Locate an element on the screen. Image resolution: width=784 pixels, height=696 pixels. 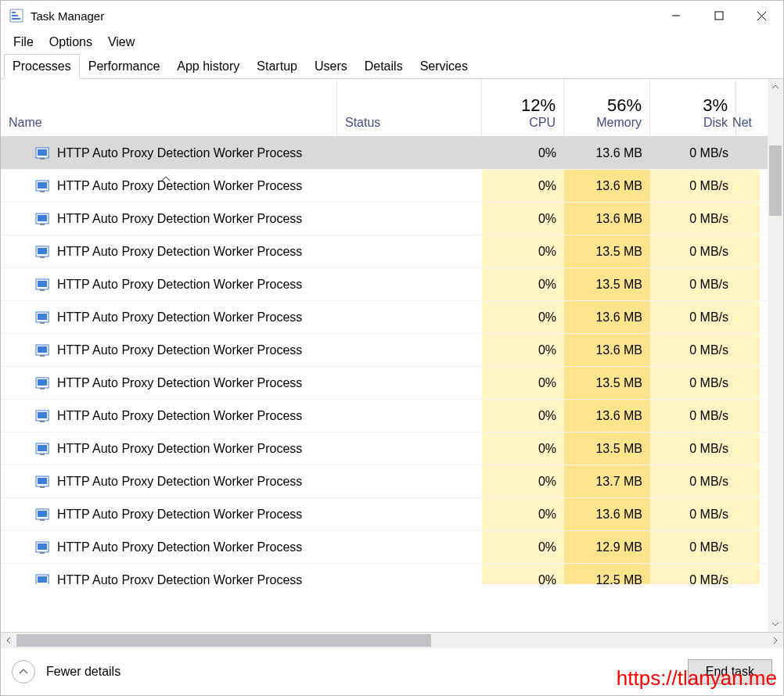
tab-processes: Processes is located at coordinates (42, 66).